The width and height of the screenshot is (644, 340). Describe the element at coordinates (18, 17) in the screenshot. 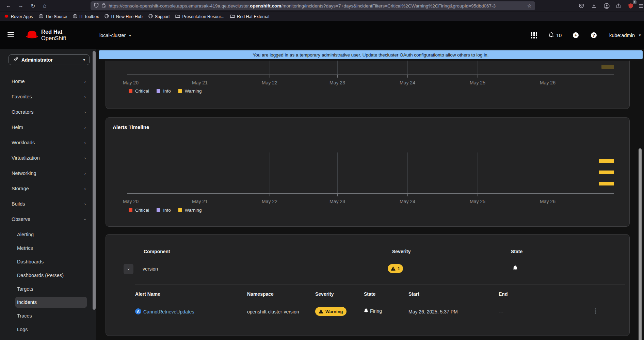

I see `bookmark-rover-apps: Rover Apps` at that location.